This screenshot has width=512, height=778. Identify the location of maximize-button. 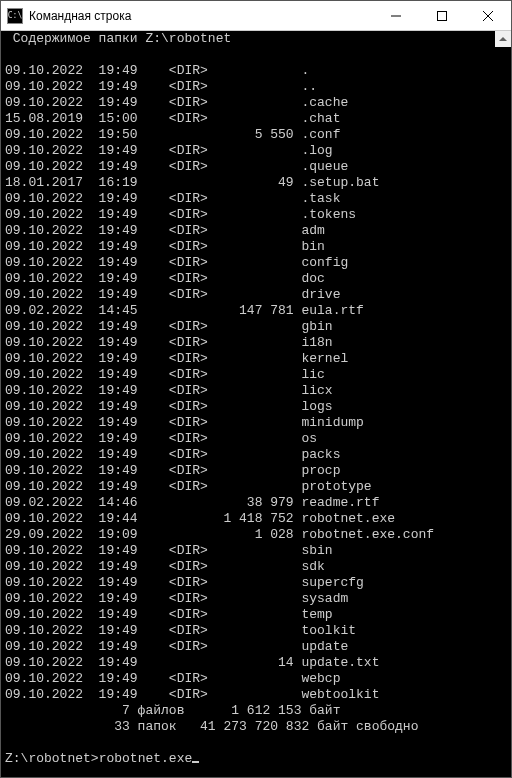
(442, 16).